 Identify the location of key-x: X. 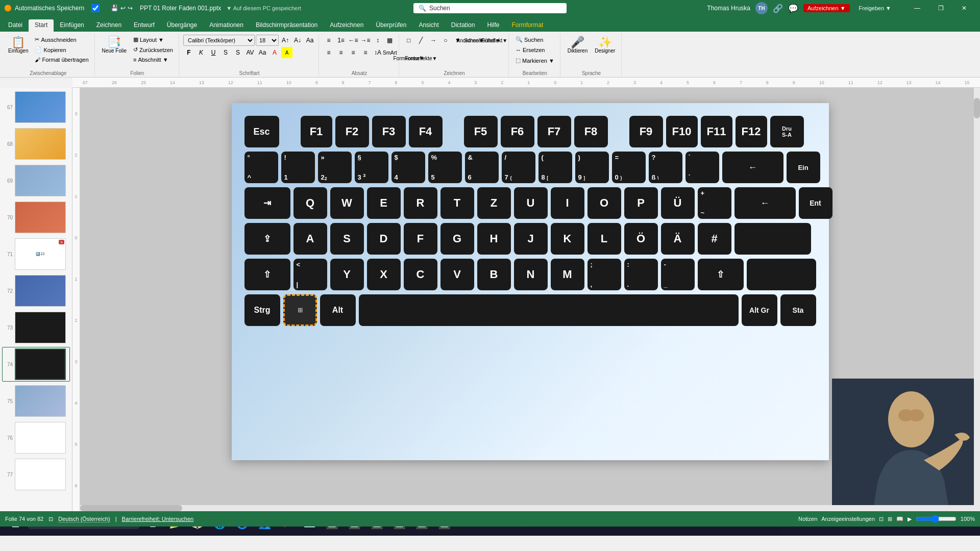
(384, 274).